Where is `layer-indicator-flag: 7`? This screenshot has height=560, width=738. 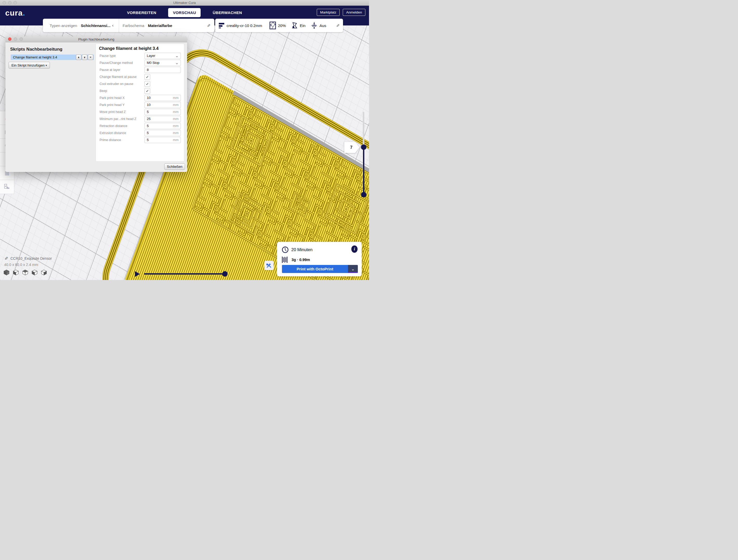 layer-indicator-flag: 7 is located at coordinates (352, 147).